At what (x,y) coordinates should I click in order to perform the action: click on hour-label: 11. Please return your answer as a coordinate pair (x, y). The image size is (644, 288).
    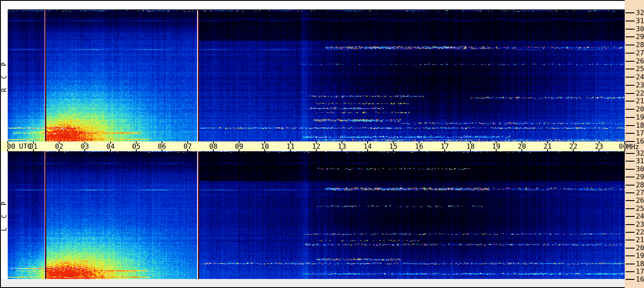
    Looking at the image, I should click on (291, 147).